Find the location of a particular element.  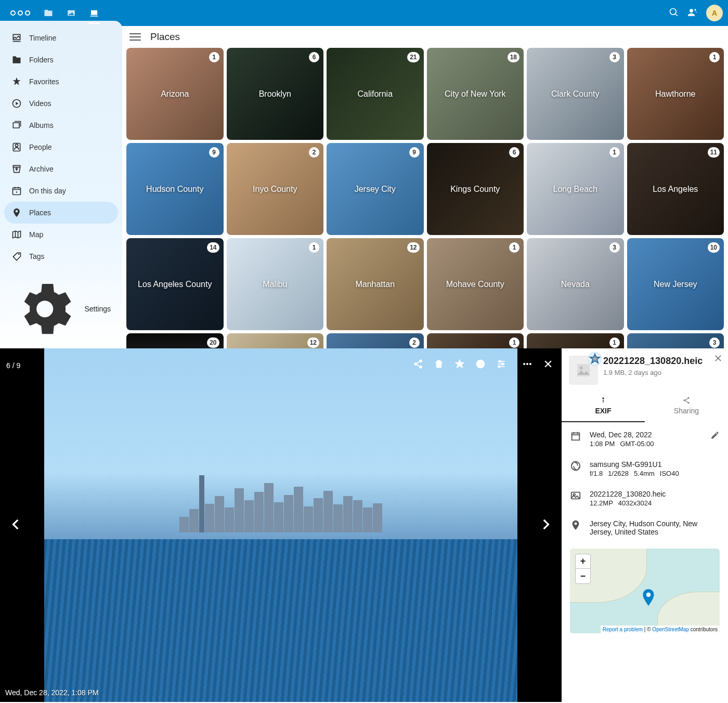

menu-toggle-icon is located at coordinates (135, 37).